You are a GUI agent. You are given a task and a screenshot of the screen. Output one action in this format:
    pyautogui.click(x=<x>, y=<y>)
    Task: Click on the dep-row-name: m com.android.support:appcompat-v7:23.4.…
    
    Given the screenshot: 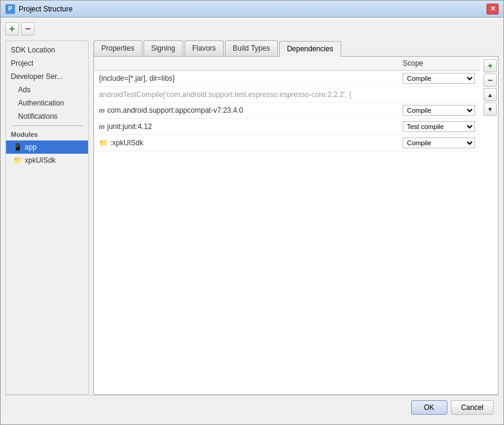 What is the action you would take?
    pyautogui.click(x=251, y=110)
    